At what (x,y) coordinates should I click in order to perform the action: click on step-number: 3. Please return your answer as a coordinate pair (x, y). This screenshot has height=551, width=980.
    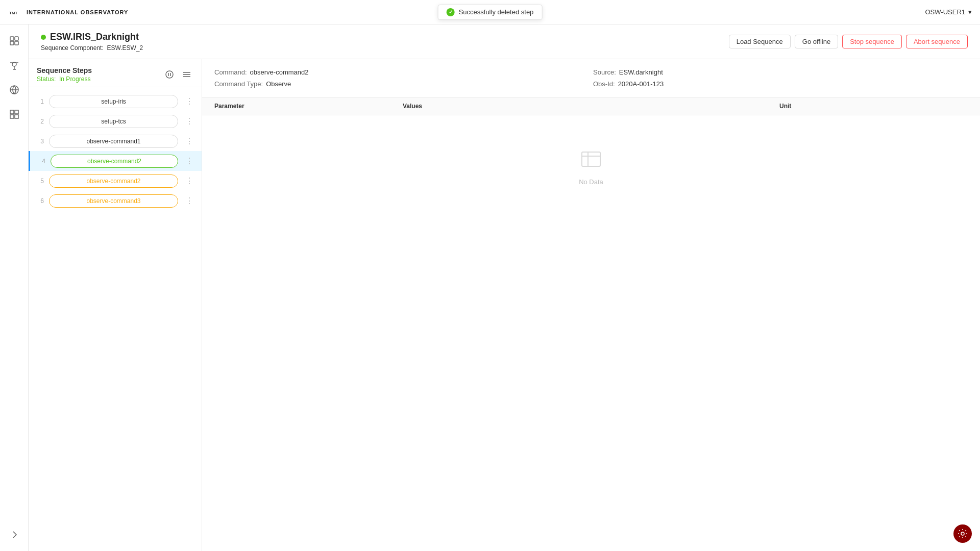
    Looking at the image, I should click on (39, 141).